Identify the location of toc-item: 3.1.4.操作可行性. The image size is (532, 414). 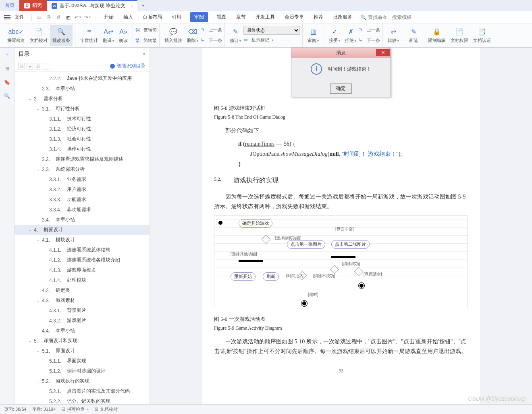
(82, 149).